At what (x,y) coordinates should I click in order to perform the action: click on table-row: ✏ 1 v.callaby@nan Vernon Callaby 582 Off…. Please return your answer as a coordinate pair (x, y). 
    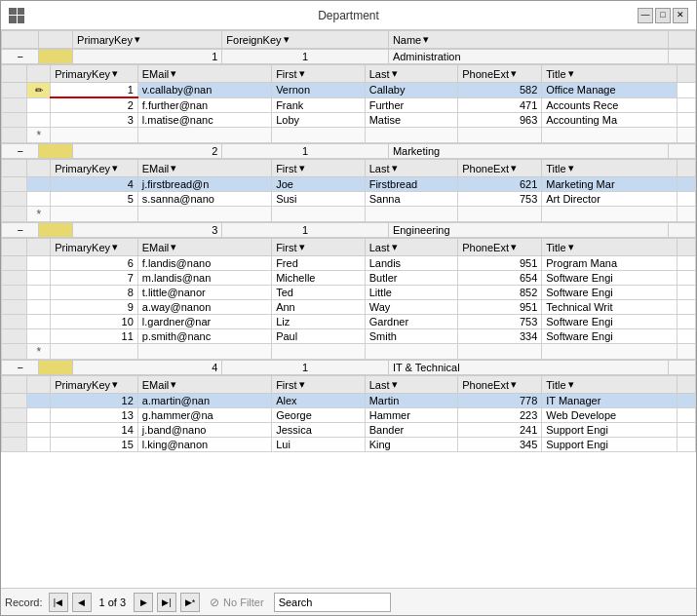
    Looking at the image, I should click on (349, 91).